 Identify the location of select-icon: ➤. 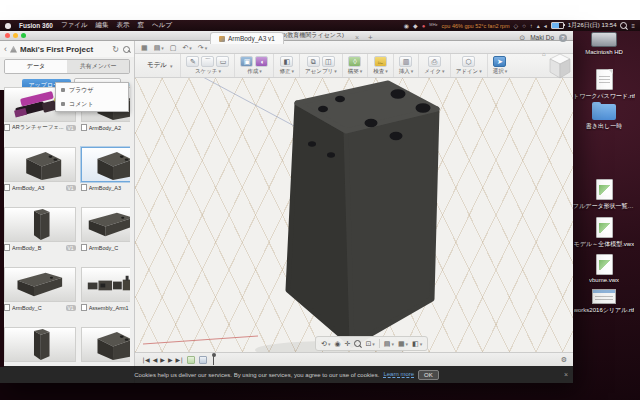
(500, 62).